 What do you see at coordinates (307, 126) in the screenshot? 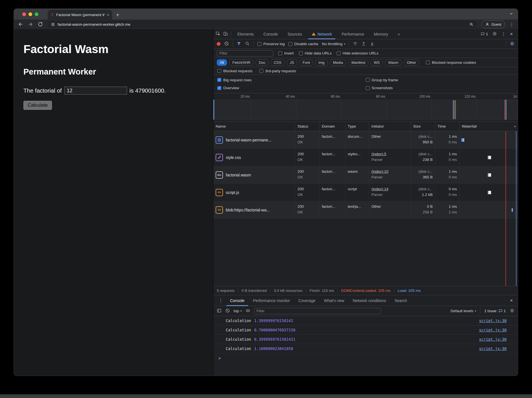
I see `column-header-status: Status` at bounding box center [307, 126].